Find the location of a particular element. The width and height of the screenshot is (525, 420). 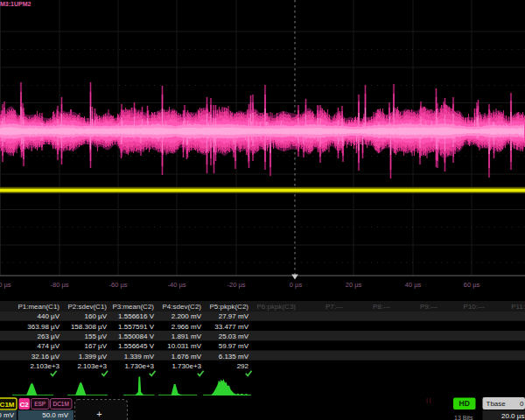

svg-text: 0 is located at coordinates (522, 404).